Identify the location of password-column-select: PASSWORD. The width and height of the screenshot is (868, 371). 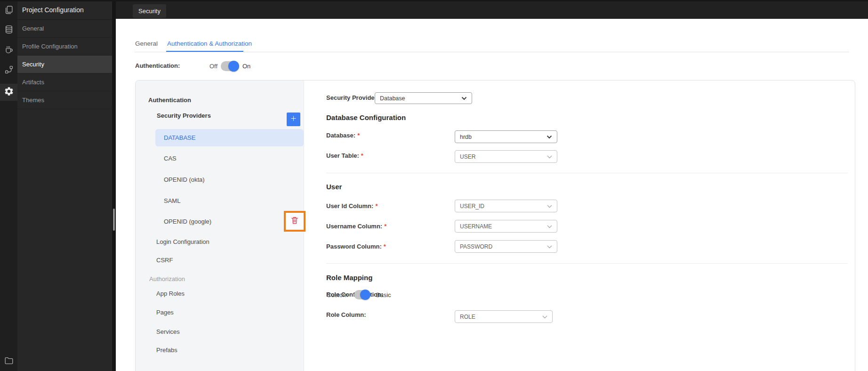
(506, 247).